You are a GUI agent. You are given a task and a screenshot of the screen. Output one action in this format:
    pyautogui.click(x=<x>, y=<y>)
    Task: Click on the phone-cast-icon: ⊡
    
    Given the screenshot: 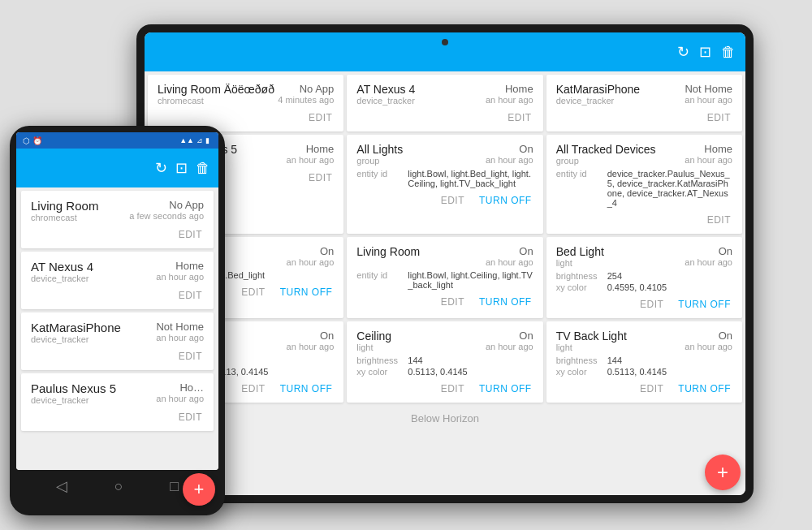 What is the action you would take?
    pyautogui.click(x=182, y=168)
    